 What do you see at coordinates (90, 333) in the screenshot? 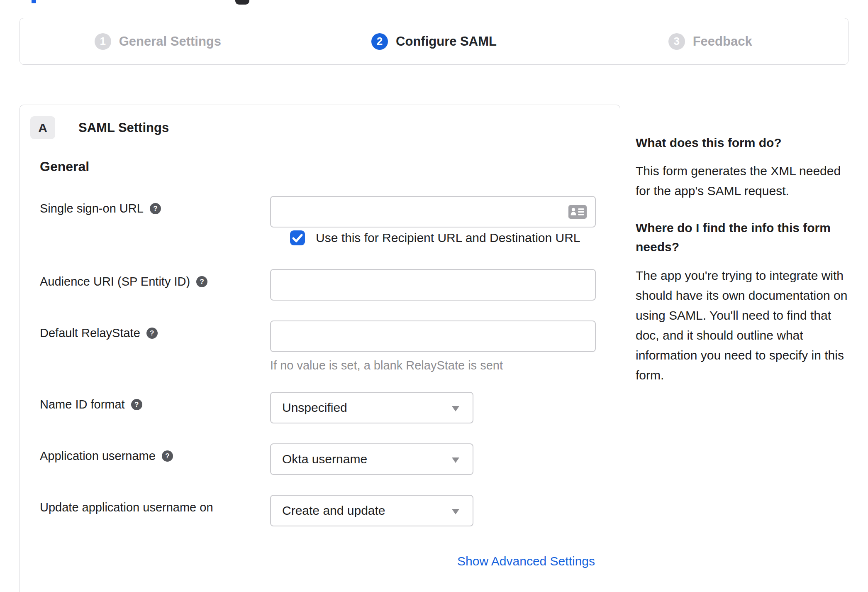
I see `relay-state-label-text: Default RelayState` at bounding box center [90, 333].